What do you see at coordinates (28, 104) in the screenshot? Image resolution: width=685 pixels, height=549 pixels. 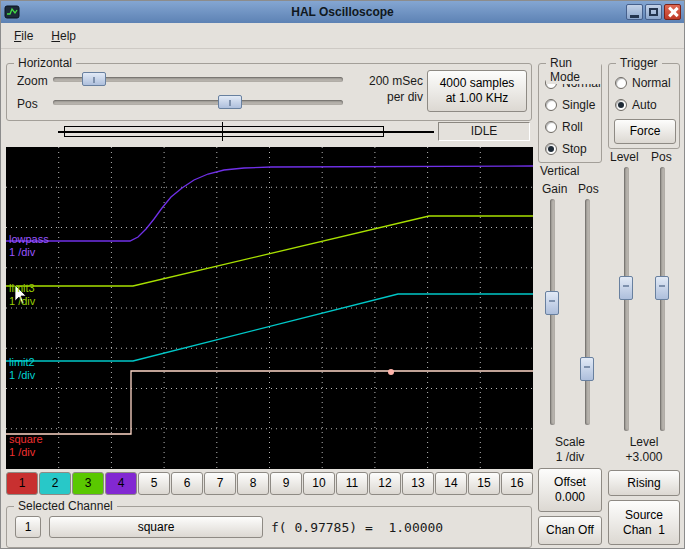 I see `pos-label: Pos` at bounding box center [28, 104].